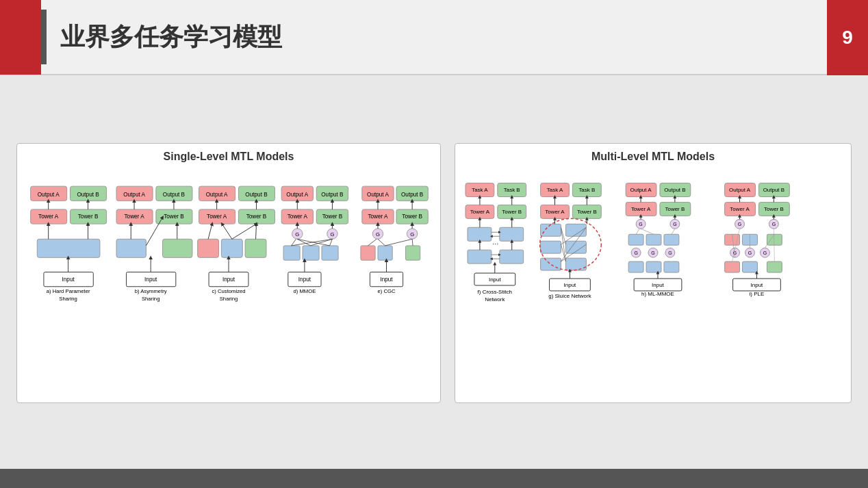 Image resolution: width=868 pixels, height=488 pixels. Describe the element at coordinates (496, 242) in the screenshot. I see `svg-text:…: …` at that location.